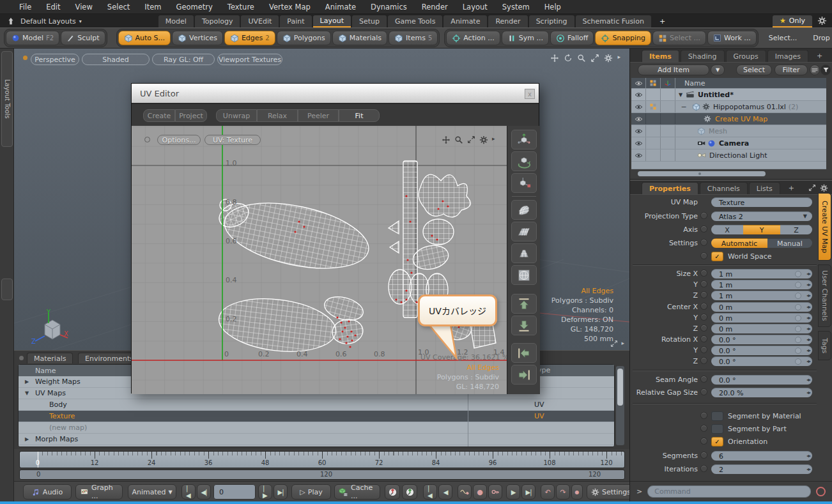 The width and height of the screenshot is (832, 504). What do you see at coordinates (217, 22) in the screenshot?
I see `tab-topology: Topology` at bounding box center [217, 22].